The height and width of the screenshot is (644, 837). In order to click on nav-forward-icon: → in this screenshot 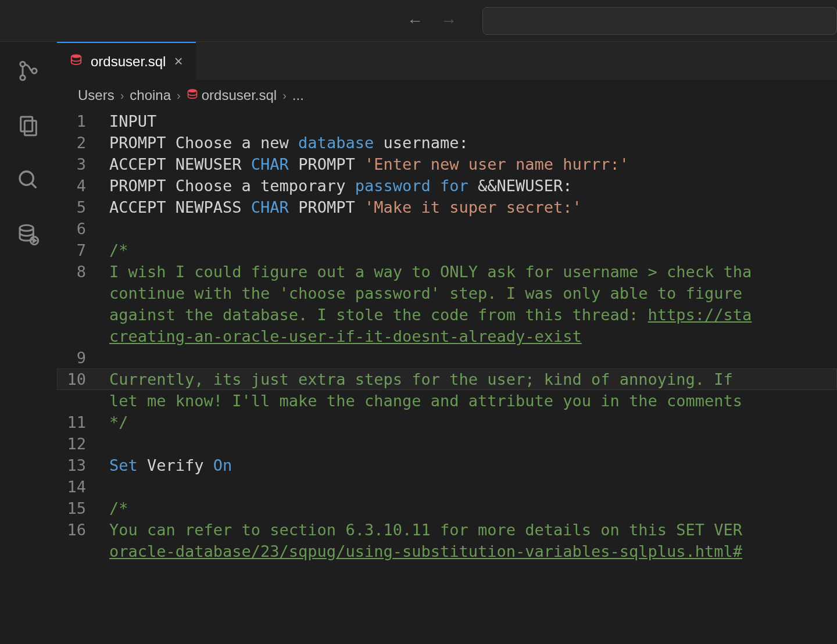, I will do `click(449, 21)`.